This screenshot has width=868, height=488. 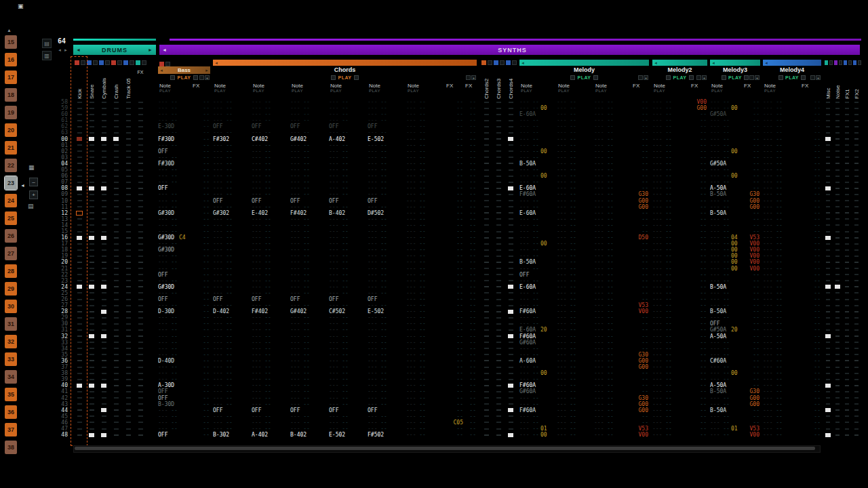 What do you see at coordinates (161, 64) in the screenshot?
I see `mute-toggle` at bounding box center [161, 64].